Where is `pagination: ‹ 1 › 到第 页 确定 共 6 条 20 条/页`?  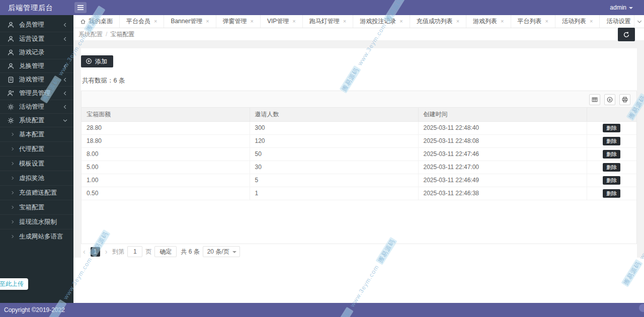 pagination: ‹ 1 › 到第 页 确定 共 6 条 20 条/页 is located at coordinates (359, 252).